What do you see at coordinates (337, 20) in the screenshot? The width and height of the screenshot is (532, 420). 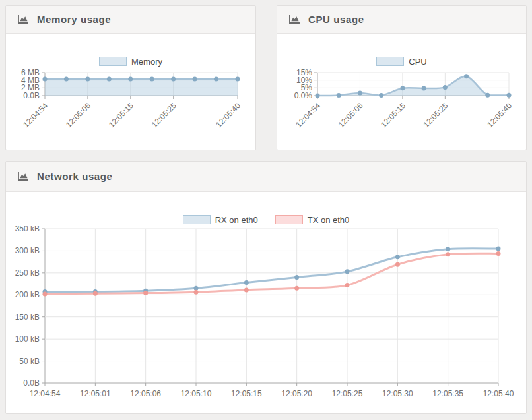 I see `cpu-panel-title: CPU usage` at bounding box center [337, 20].